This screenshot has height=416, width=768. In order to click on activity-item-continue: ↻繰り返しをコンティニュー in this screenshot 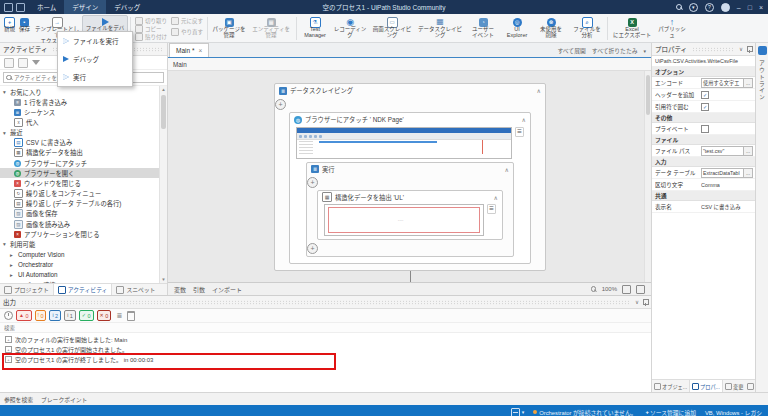, I will do `click(84, 194)`.